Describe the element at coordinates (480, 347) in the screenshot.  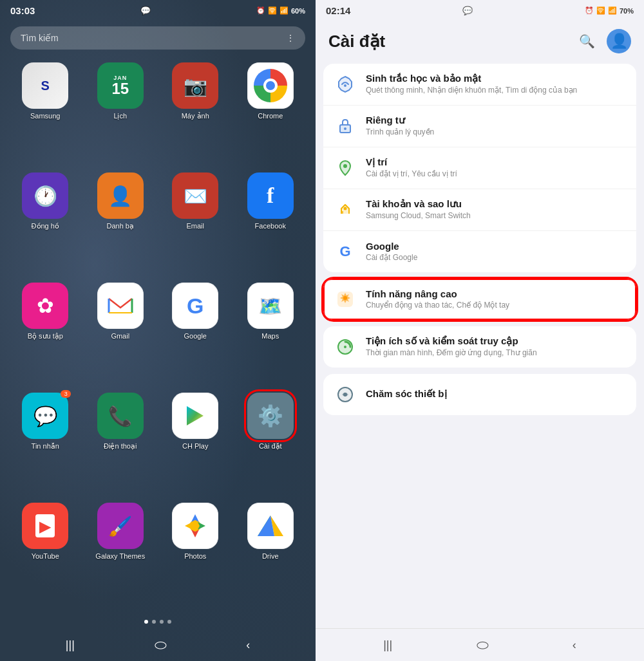
I see `wellbeing-card: Tiện ích số và kiểm soát truy cập Thời g…` at that location.